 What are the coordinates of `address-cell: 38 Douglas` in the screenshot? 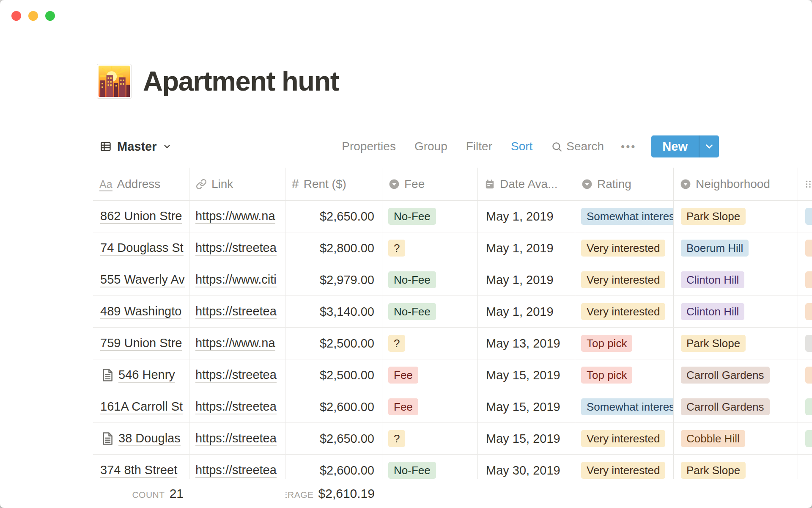 It's located at (141, 439).